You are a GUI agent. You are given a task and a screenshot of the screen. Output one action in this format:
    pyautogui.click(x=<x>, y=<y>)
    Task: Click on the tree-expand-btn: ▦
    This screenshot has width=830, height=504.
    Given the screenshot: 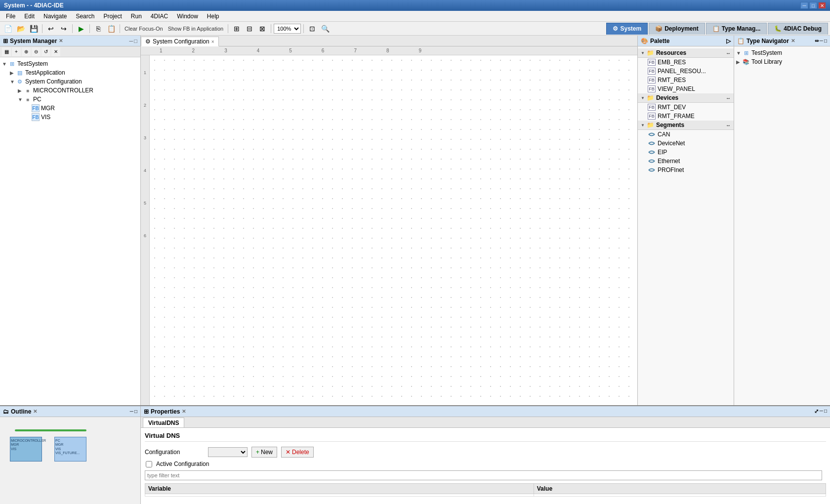 What is the action you would take?
    pyautogui.click(x=6, y=52)
    